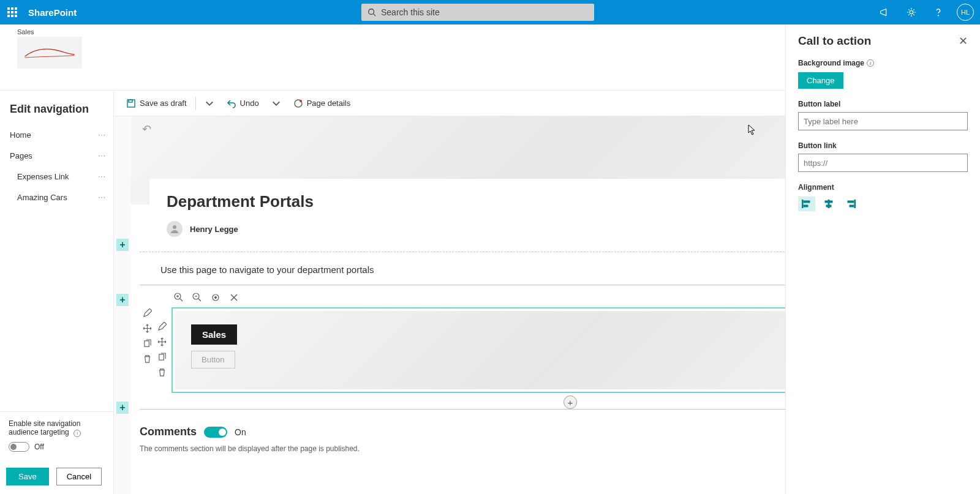 This screenshot has height=494, width=980. What do you see at coordinates (57, 293) in the screenshot?
I see `edit-navigation-panel: Edit navigation Home··· Pages··· Expense…` at bounding box center [57, 293].